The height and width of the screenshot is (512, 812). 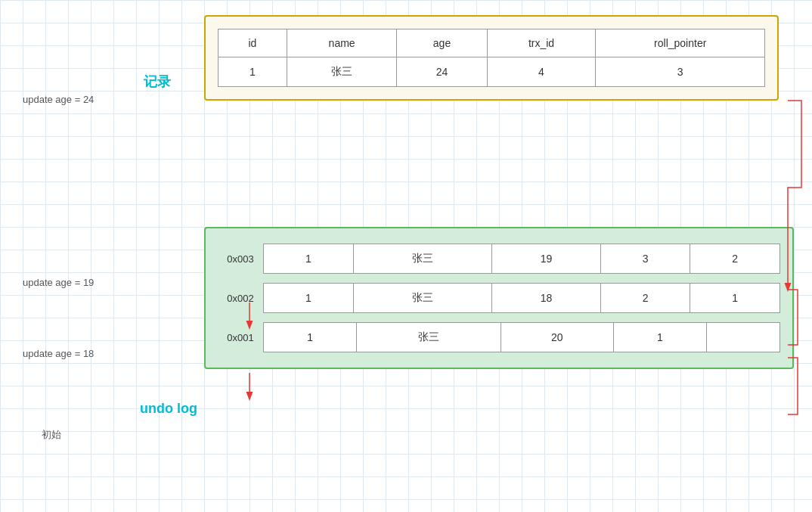 I want to click on u002-trx: 2, so click(x=646, y=298).